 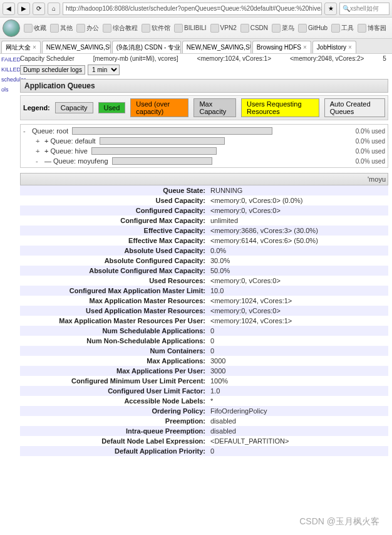 I want to click on nav-killed: KILLED, so click(x=9, y=70).